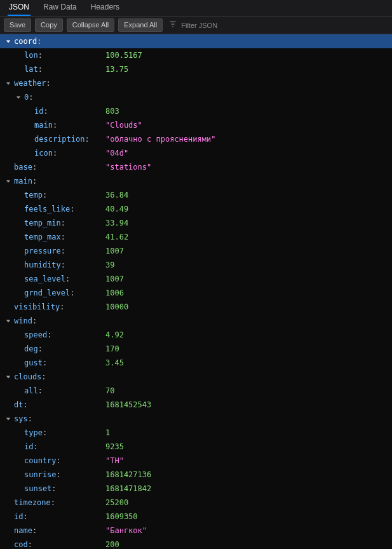 The width and height of the screenshot is (392, 549). I want to click on json-value: 70, so click(110, 391).